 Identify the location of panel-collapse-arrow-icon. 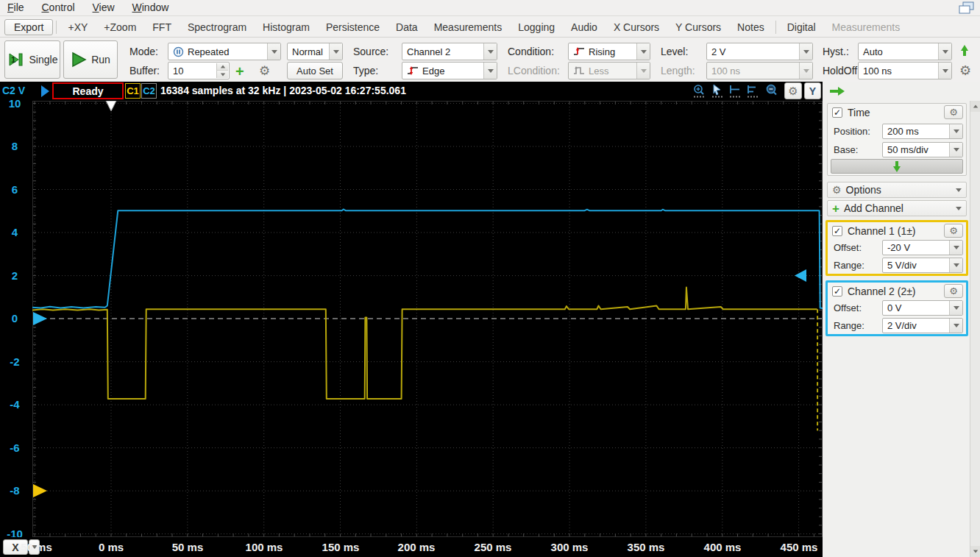
(837, 91).